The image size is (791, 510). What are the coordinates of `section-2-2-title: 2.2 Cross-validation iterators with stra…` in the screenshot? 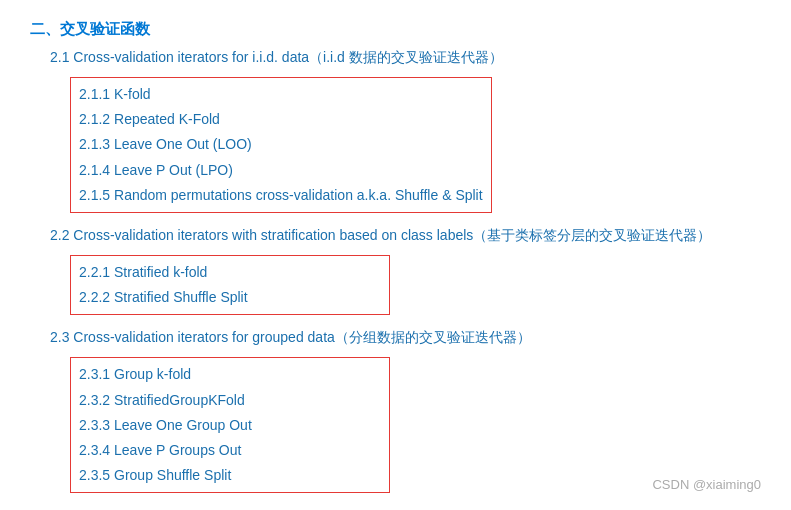 It's located at (406, 236).